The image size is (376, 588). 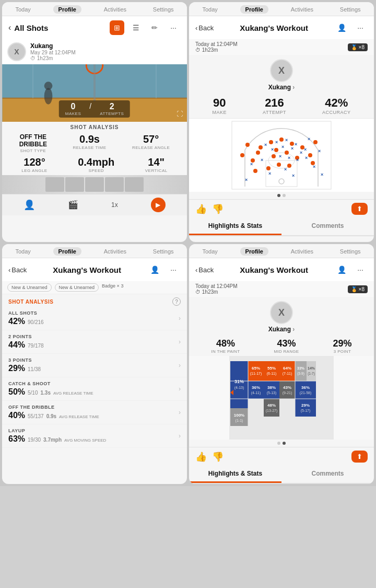 What do you see at coordinates (173, 270) in the screenshot?
I see `more-icon-3: ···` at bounding box center [173, 270].